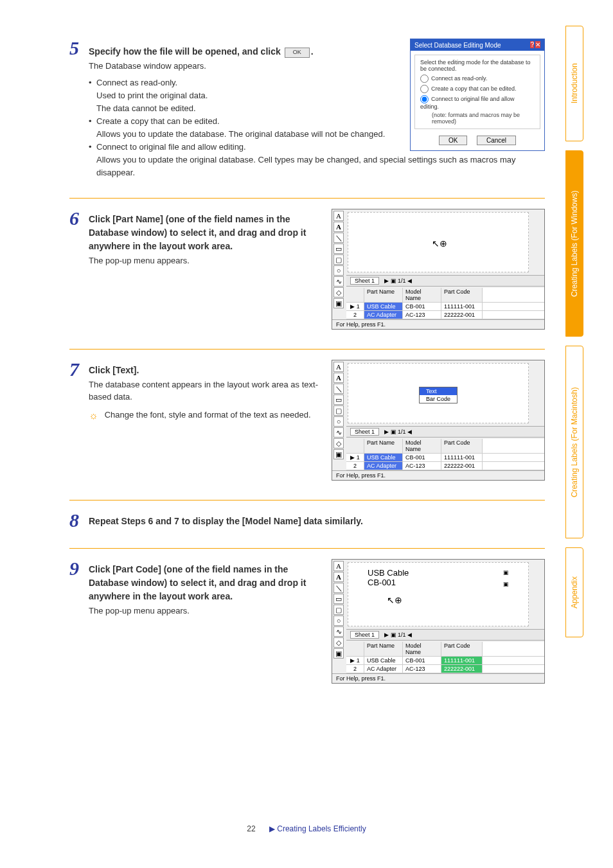 The height and width of the screenshot is (868, 613). Describe the element at coordinates (438, 391) in the screenshot. I see `menu-text: Text` at that location.